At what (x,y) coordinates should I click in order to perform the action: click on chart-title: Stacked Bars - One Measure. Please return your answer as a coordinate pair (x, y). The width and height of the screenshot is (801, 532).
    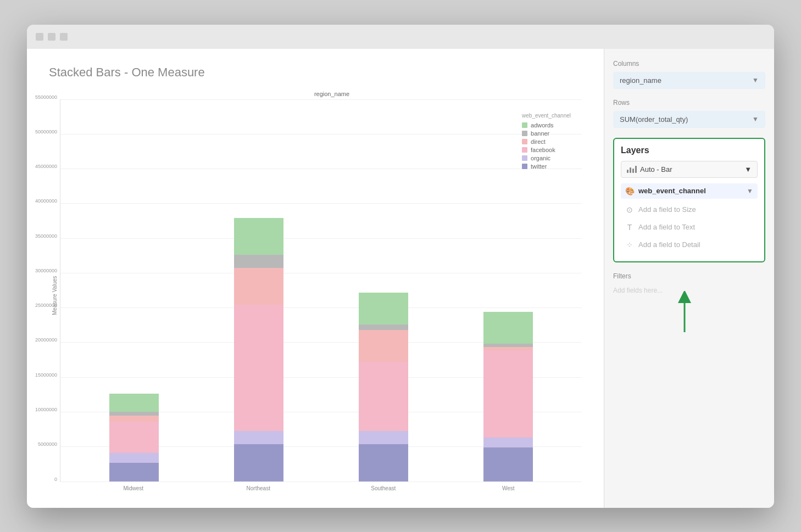
    Looking at the image, I should click on (315, 72).